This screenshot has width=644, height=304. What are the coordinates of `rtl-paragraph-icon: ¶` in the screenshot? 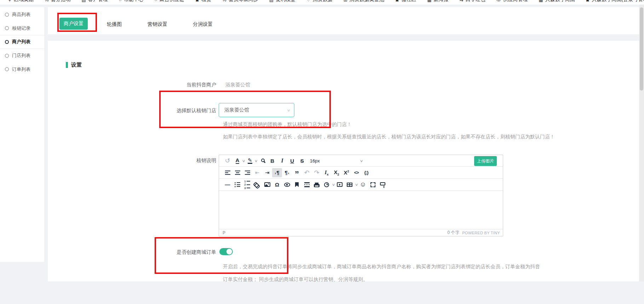 It's located at (287, 173).